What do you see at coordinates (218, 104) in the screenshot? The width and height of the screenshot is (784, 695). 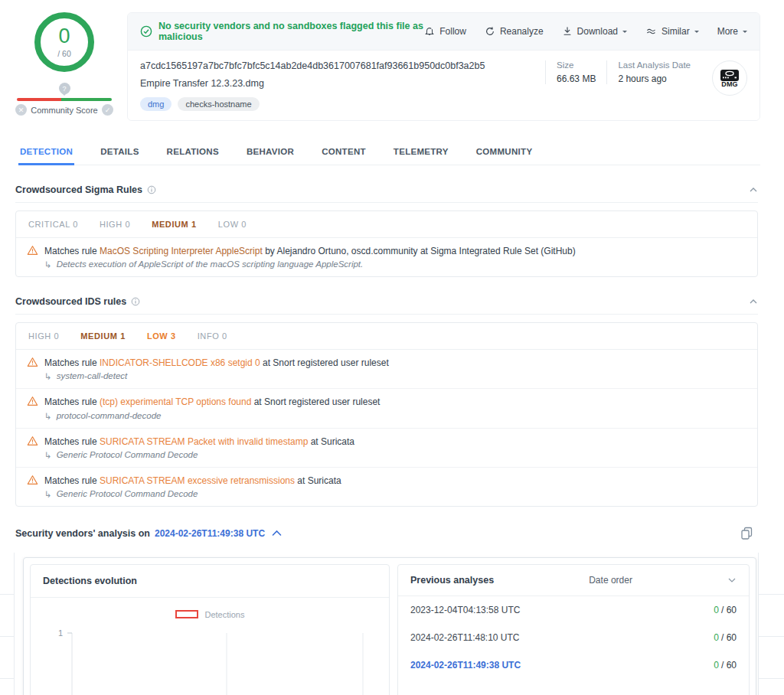 I see `tag-checks-hostname: checks-hostname` at bounding box center [218, 104].